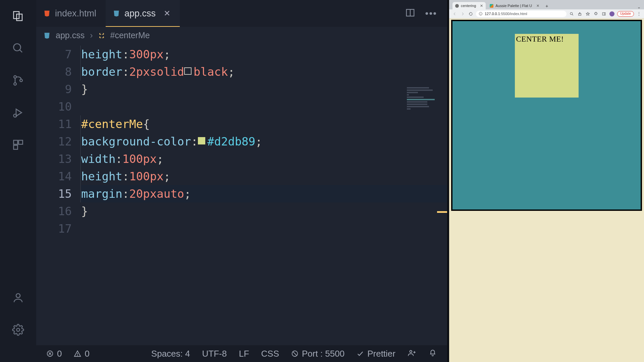  What do you see at coordinates (481, 14) in the screenshot?
I see `site-info-icon` at bounding box center [481, 14].